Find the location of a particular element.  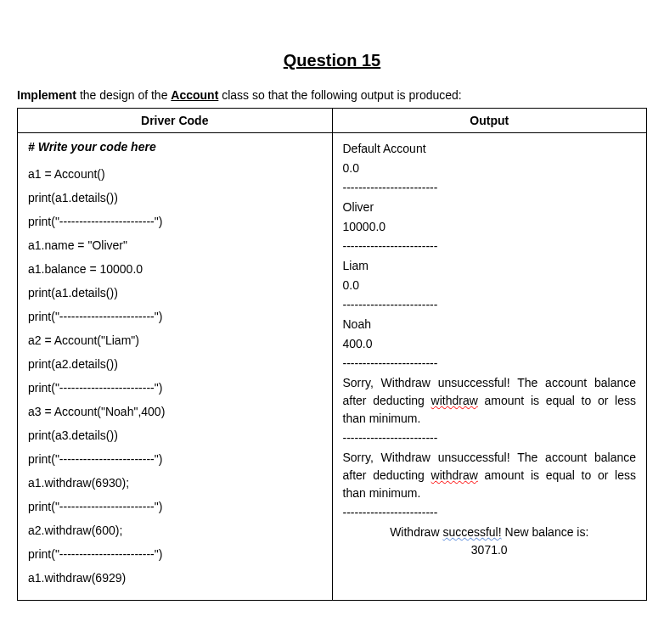

code-comment: # Write your code here is located at coordinates (175, 147).